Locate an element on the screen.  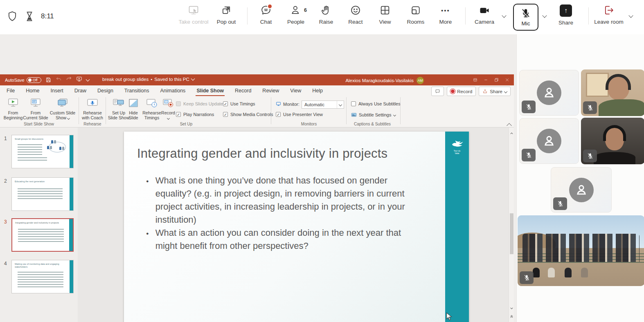
tab-animations: Animations is located at coordinates (173, 91).